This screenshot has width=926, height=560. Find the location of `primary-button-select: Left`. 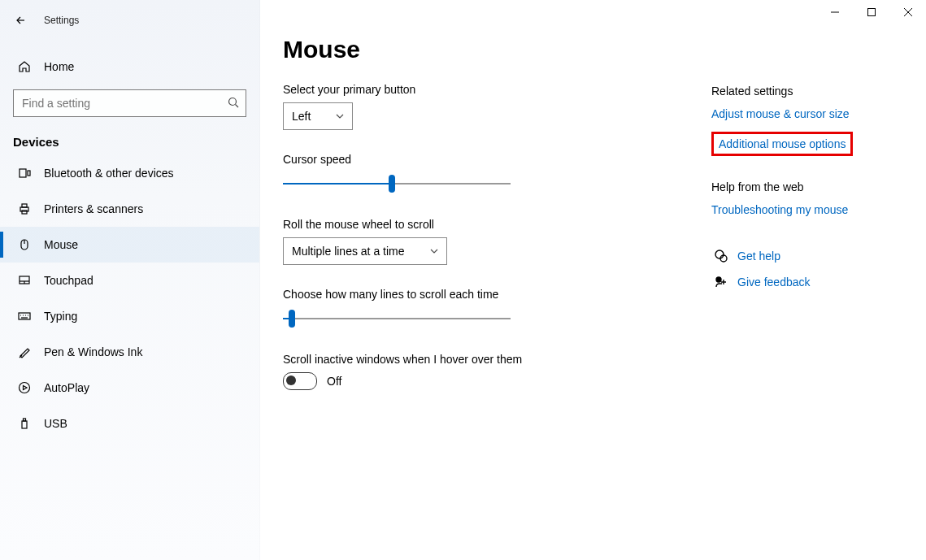

primary-button-select: Left is located at coordinates (318, 116).